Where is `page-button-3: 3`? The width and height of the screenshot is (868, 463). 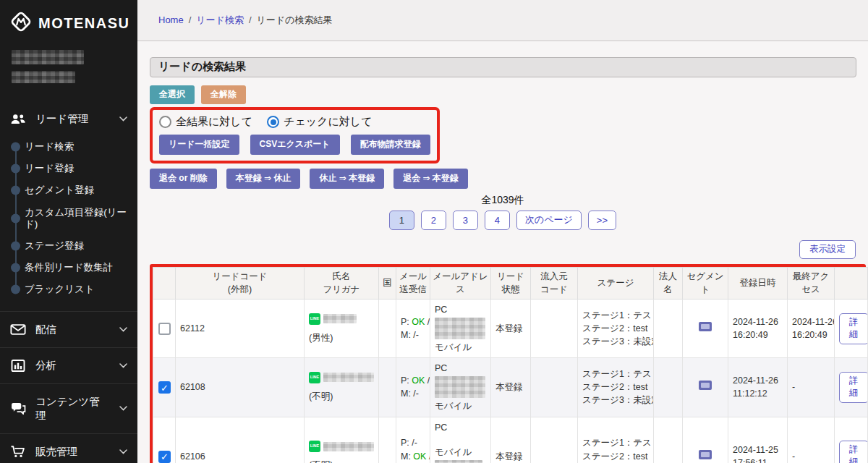 page-button-3: 3 is located at coordinates (466, 220).